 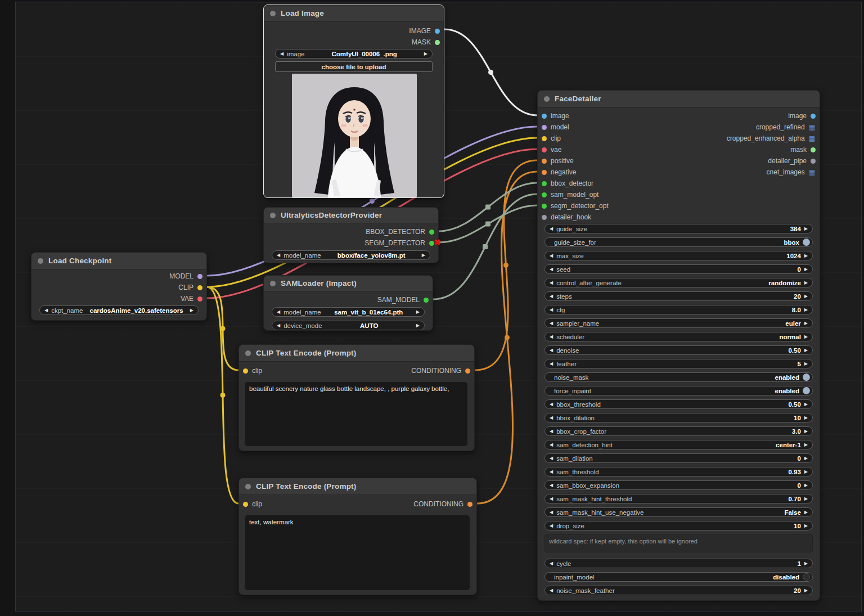 I want to click on output-slot-clip: CLIP, so click(x=184, y=287).